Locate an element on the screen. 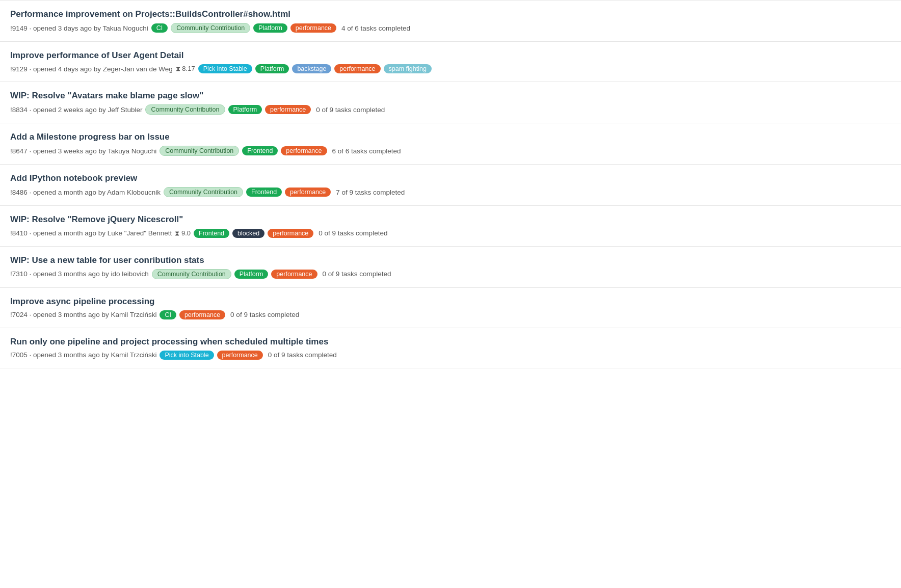  list-item: Add IPython notebook preview!8486 · open… is located at coordinates (450, 185).